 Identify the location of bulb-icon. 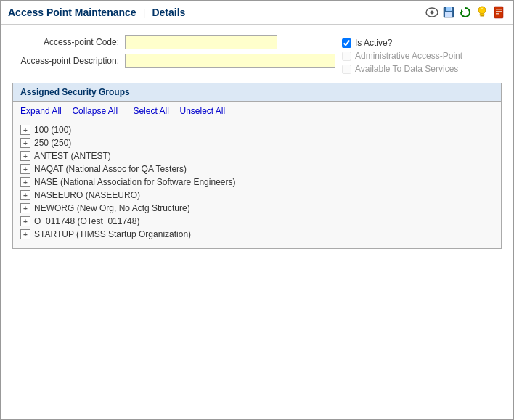
(482, 12).